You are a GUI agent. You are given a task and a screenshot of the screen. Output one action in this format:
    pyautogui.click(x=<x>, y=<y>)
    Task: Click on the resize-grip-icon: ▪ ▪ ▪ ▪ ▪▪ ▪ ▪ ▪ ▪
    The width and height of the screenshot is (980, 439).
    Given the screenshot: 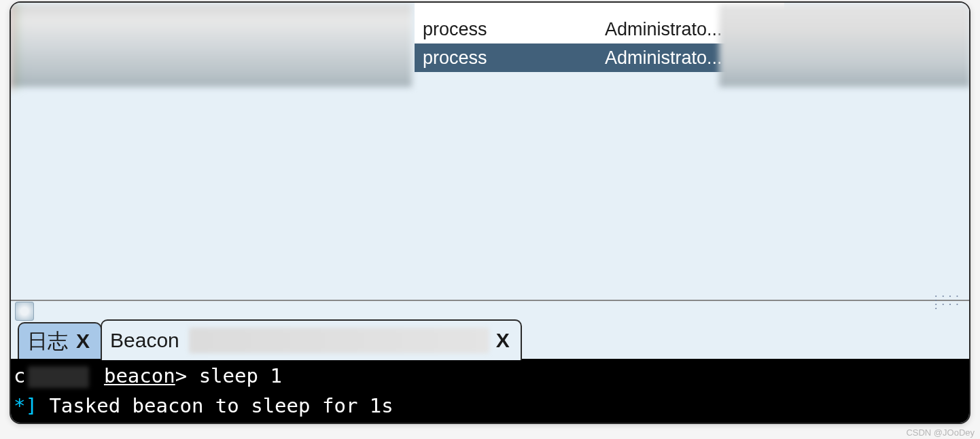 What is the action you would take?
    pyautogui.click(x=949, y=299)
    